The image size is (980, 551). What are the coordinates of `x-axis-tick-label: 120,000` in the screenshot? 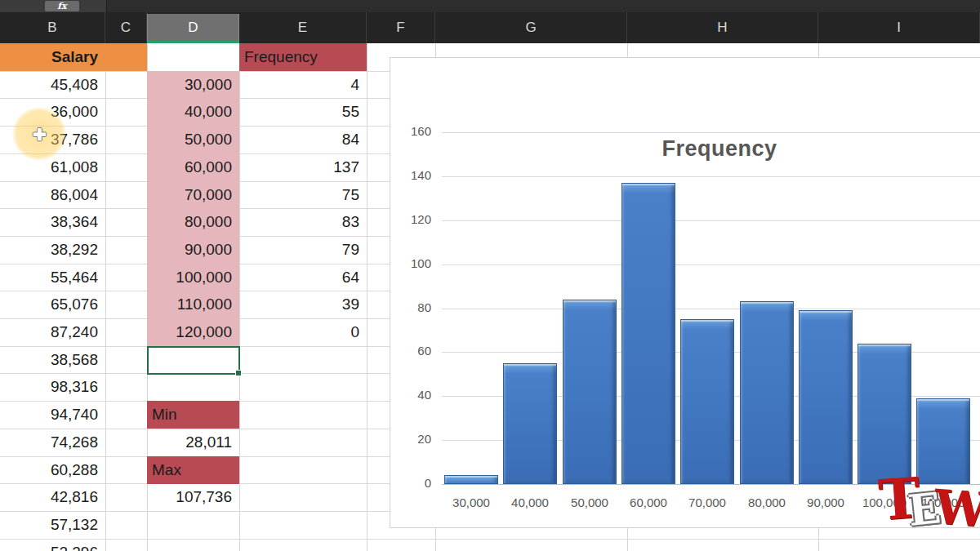 It's located at (976, 503).